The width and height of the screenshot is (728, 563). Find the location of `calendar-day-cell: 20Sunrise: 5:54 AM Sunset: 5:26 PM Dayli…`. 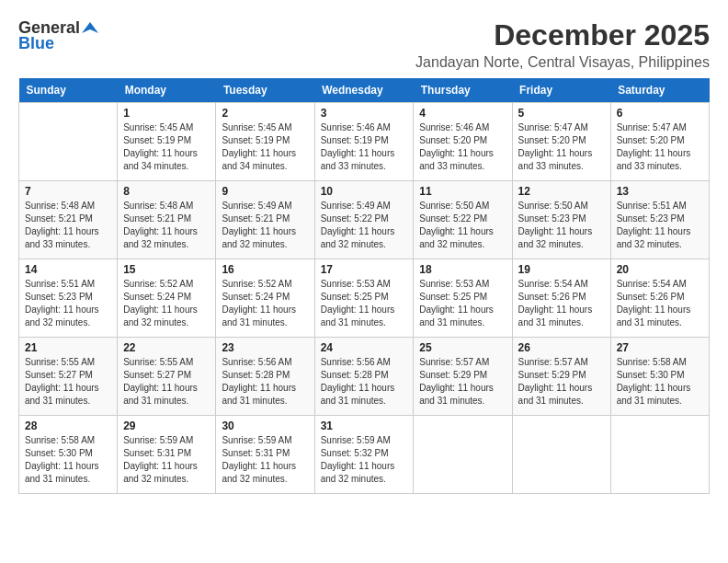

calendar-day-cell: 20Sunrise: 5:54 AM Sunset: 5:26 PM Dayli… is located at coordinates (660, 298).